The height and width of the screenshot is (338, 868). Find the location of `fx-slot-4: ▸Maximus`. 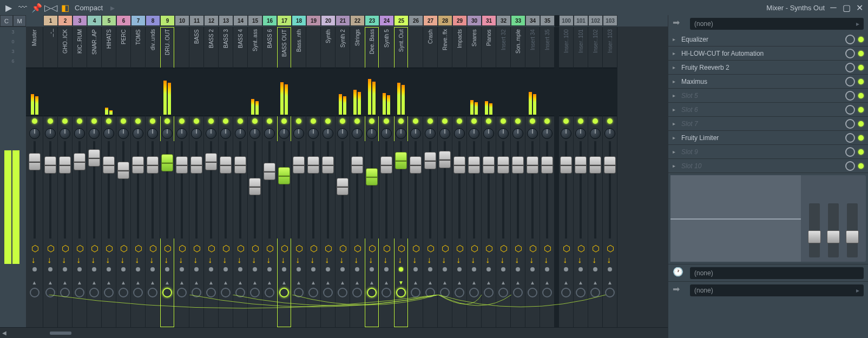

fx-slot-4: ▸Maximus is located at coordinates (768, 82).